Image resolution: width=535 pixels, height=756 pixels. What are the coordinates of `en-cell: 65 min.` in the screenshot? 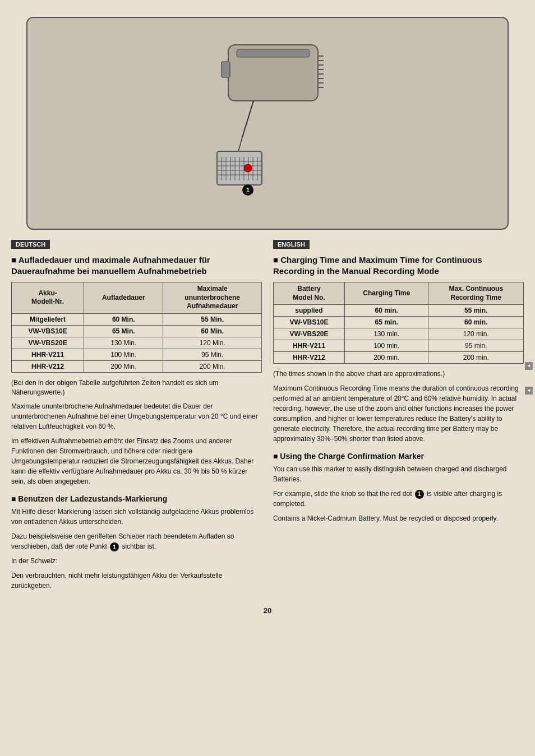 It's located at (386, 323).